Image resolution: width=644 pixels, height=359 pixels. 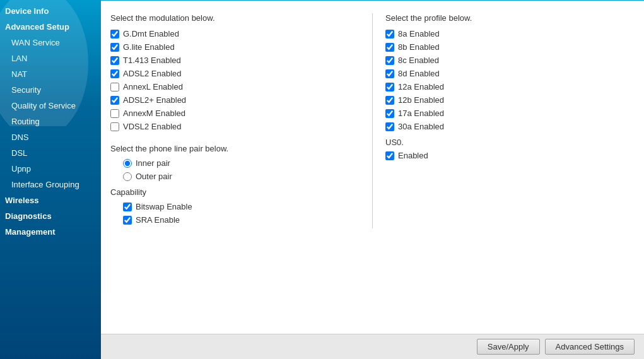 I want to click on sidebar-item-quality-of-service: Quality of Service, so click(x=50, y=106).